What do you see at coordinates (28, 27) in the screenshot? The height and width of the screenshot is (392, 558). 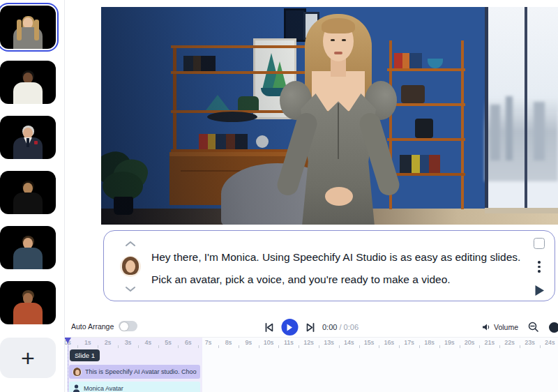 I see `avatar-thumbnail-monica-gray-dress` at bounding box center [28, 27].